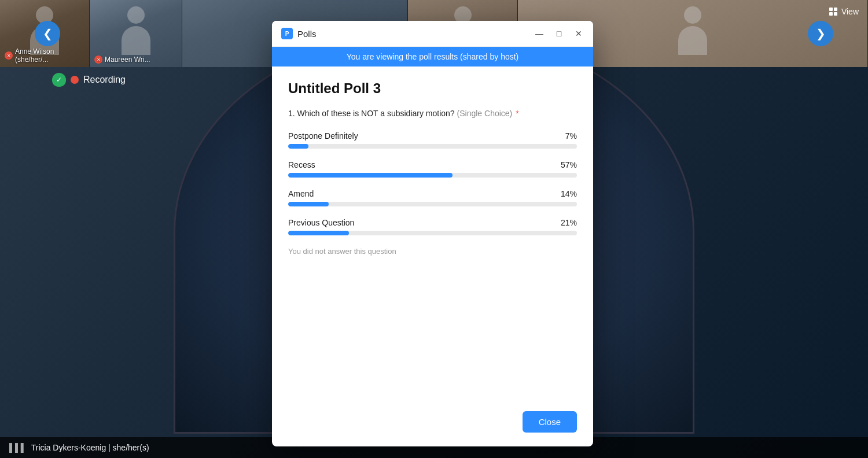 The width and height of the screenshot is (868, 458). What do you see at coordinates (517, 113) in the screenshot?
I see `required-star: *` at bounding box center [517, 113].